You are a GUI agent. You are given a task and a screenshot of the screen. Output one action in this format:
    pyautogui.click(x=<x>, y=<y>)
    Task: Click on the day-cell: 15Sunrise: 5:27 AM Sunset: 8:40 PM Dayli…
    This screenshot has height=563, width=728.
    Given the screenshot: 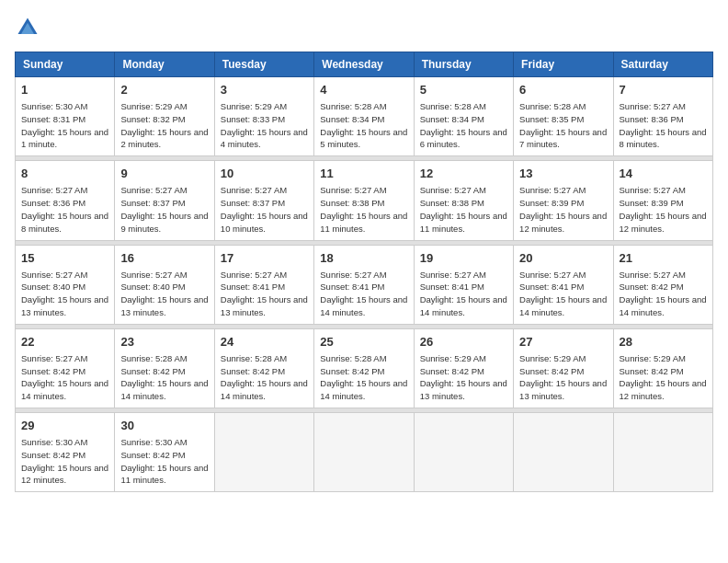 What is the action you would take?
    pyautogui.click(x=65, y=284)
    